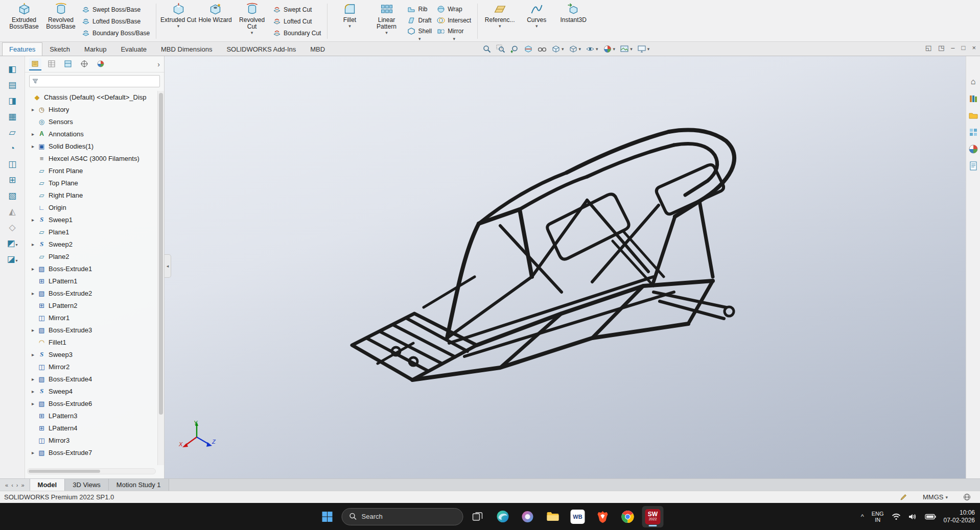 The width and height of the screenshot is (980, 530). Describe the element at coordinates (973, 99) in the screenshot. I see `design-library-icon` at that location.